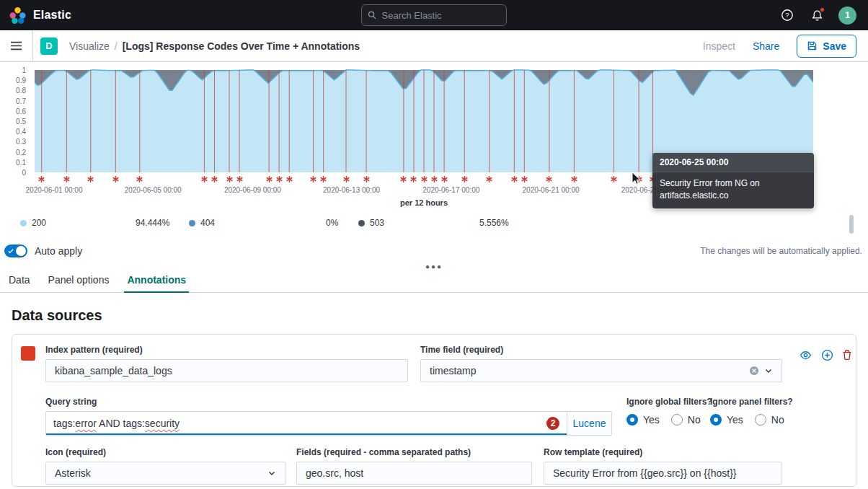 The width and height of the screenshot is (868, 489). Describe the element at coordinates (17, 46) in the screenshot. I see `main-menu-button` at that location.